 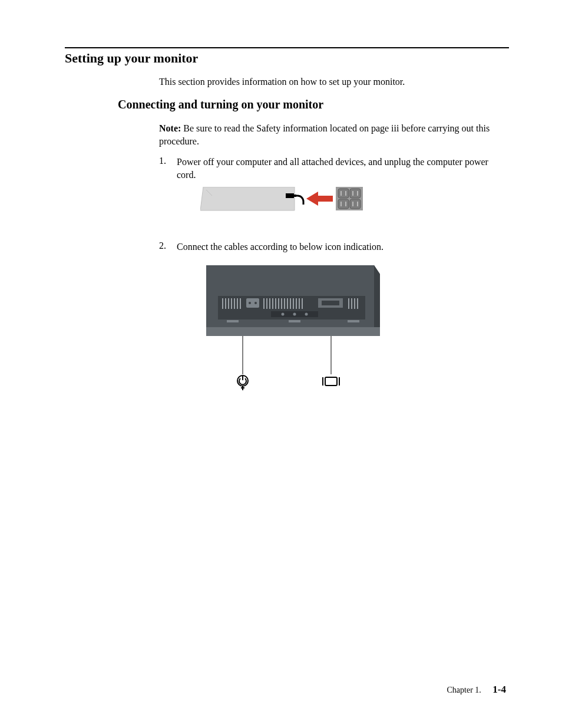 What do you see at coordinates (355, 329) in the screenshot?
I see `figure-monitor-ports` at bounding box center [355, 329].